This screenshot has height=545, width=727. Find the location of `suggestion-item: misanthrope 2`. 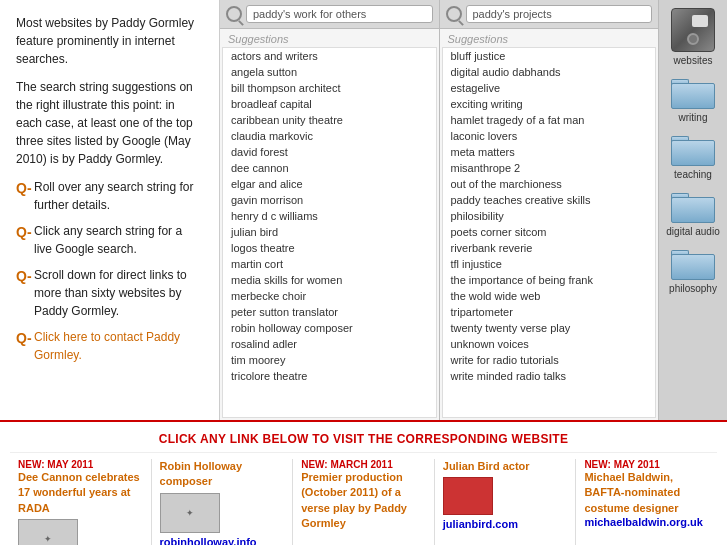

suggestion-item: misanthrope 2 is located at coordinates (550, 168).